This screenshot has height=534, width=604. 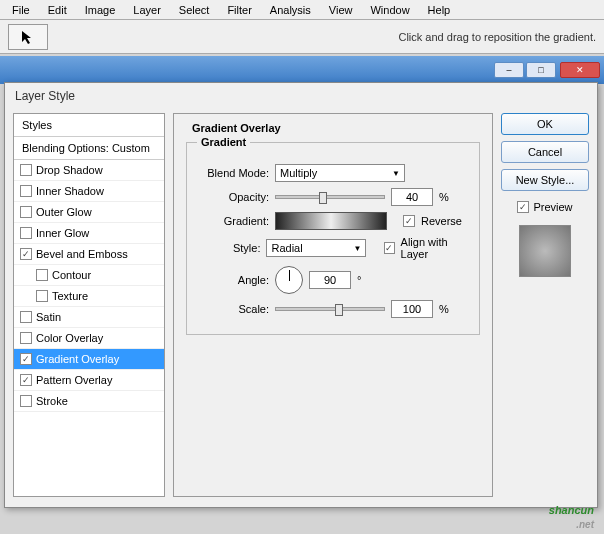 What do you see at coordinates (89, 148) in the screenshot?
I see `blending-options: Blending Options: Custom` at bounding box center [89, 148].